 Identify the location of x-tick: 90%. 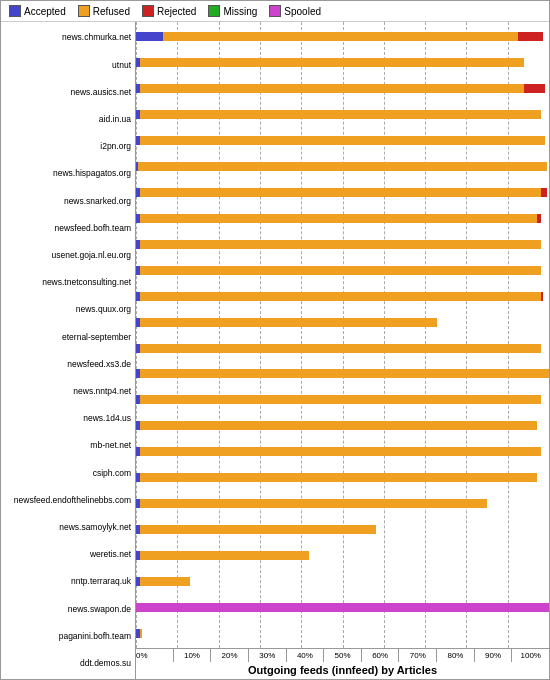
(493, 656).